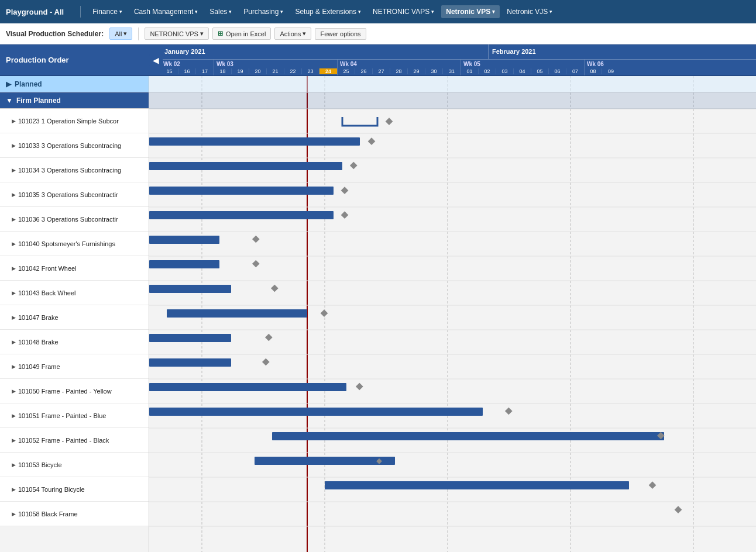 The width and height of the screenshot is (756, 552). Describe the element at coordinates (35, 12) in the screenshot. I see `app-title: Playground - All` at that location.